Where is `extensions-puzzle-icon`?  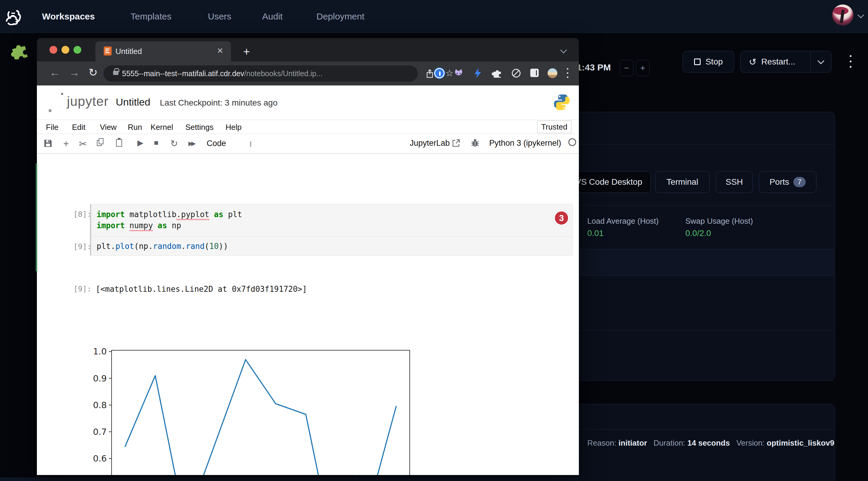
extensions-puzzle-icon is located at coordinates (497, 73).